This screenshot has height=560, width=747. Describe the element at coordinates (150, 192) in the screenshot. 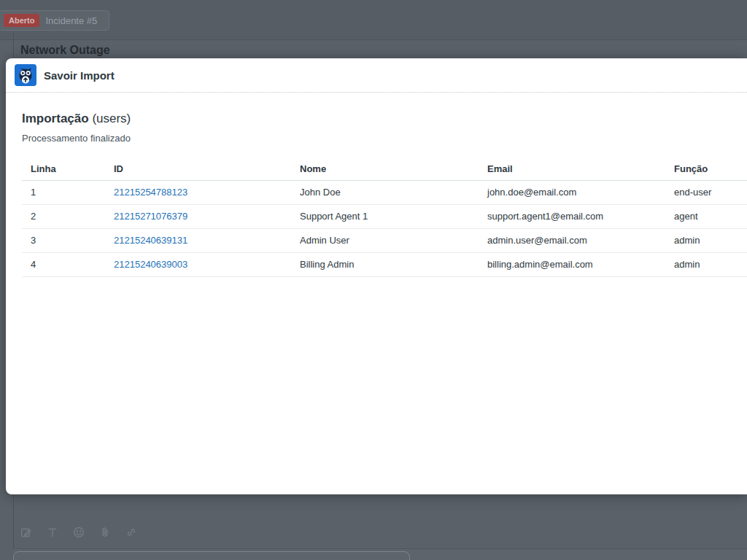

I see `user-id-link: 21215254788123` at that location.